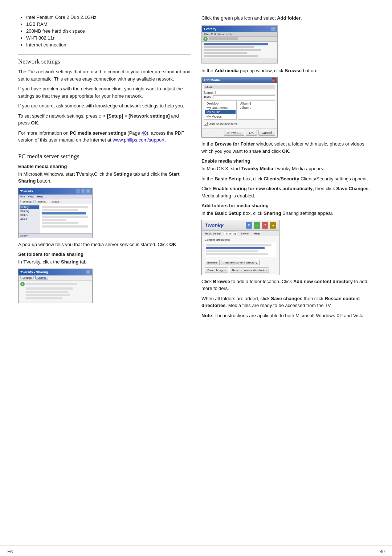 The height and width of the screenshot is (556, 392). Describe the element at coordinates (265, 225) in the screenshot. I see `twonky-icon: ⟳` at that location.